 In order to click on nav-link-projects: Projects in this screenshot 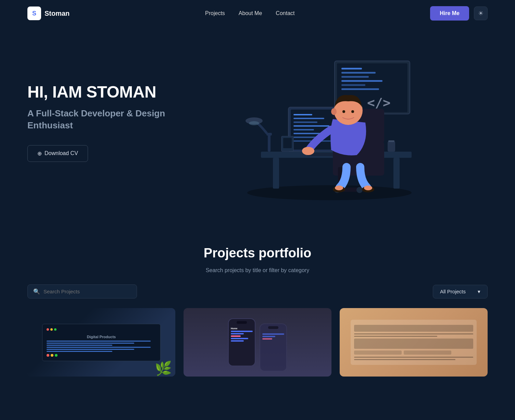, I will do `click(215, 13)`.